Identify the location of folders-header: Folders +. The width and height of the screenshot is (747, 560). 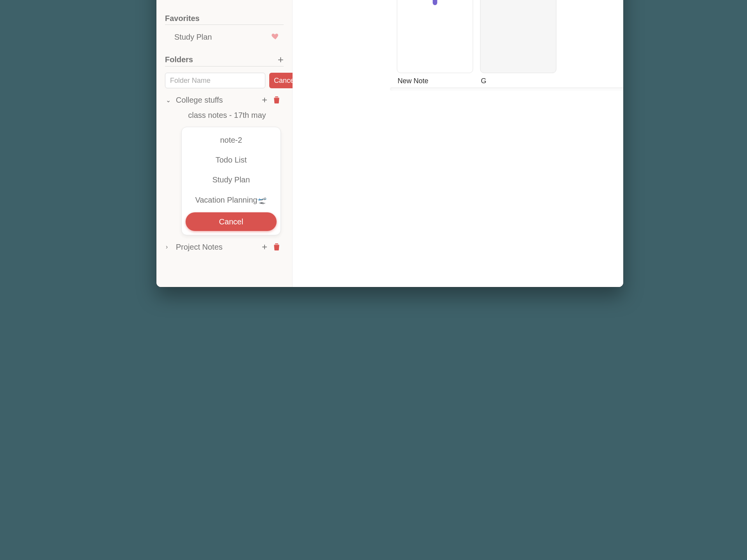
(224, 61).